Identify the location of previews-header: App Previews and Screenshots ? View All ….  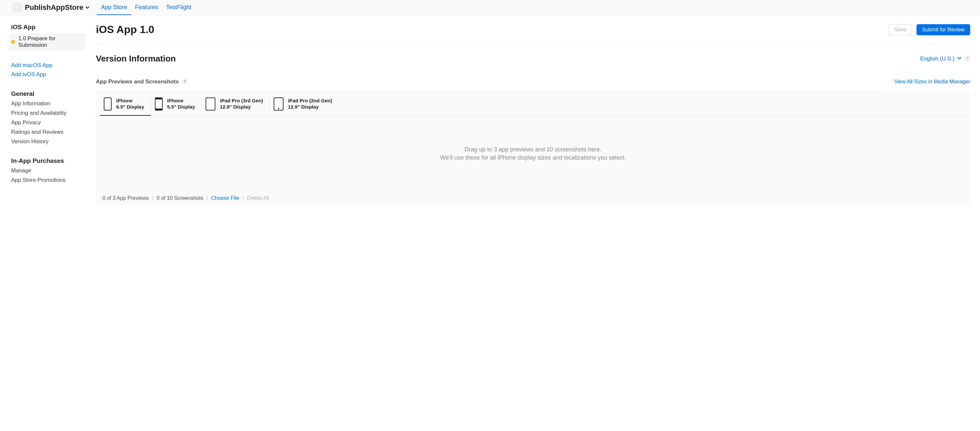
(533, 82).